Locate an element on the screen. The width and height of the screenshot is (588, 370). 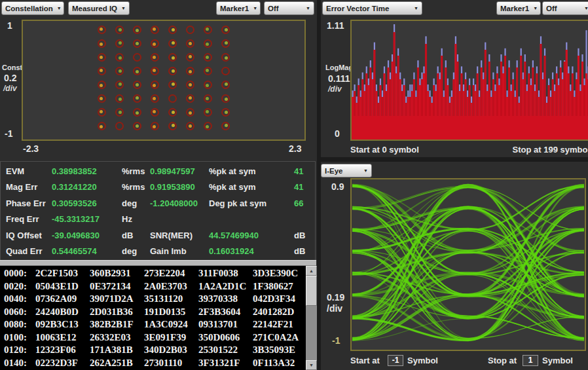
hex-dump-row: 0000:2C2F1503360B2931273E2204311F00383D3… is located at coordinates (155, 274).